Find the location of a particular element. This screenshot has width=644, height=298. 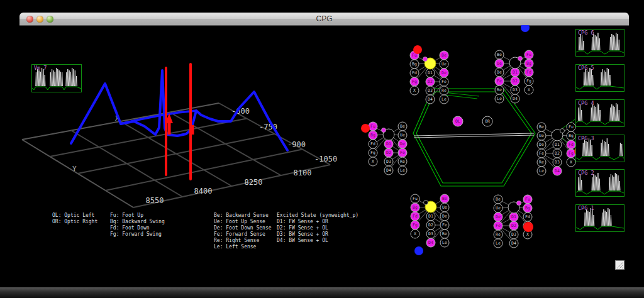

cpg-plot-label: CPG 6 is located at coordinates (586, 33).